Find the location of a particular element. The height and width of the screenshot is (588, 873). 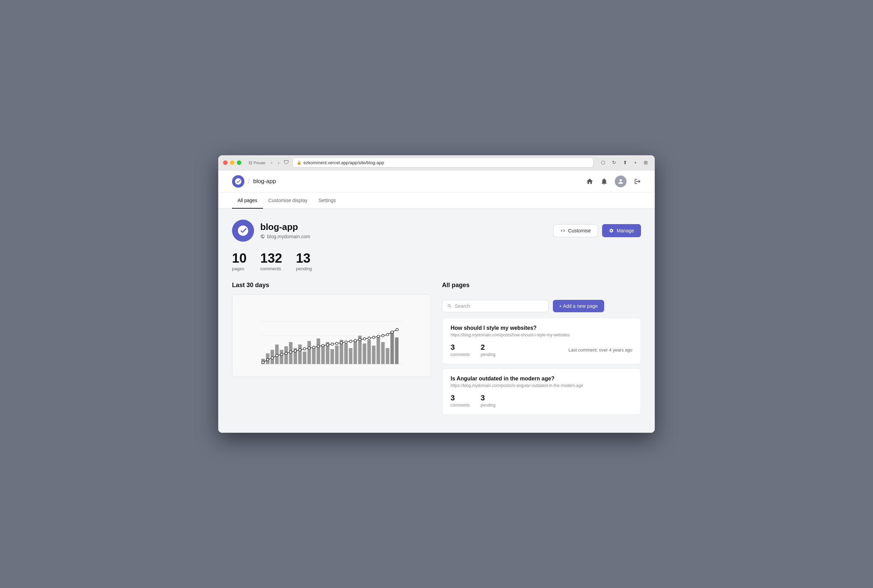

customise-label: Customise is located at coordinates (579, 231).